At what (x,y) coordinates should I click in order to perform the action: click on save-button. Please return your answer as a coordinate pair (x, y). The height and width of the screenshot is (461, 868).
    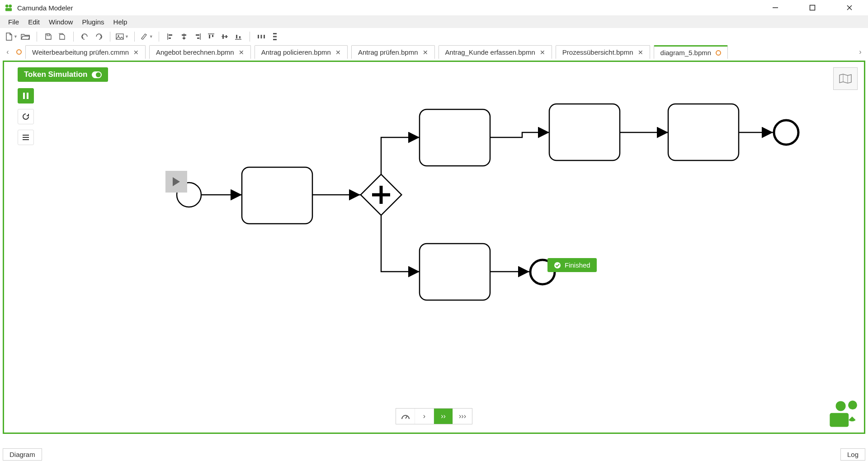
    Looking at the image, I should click on (48, 37).